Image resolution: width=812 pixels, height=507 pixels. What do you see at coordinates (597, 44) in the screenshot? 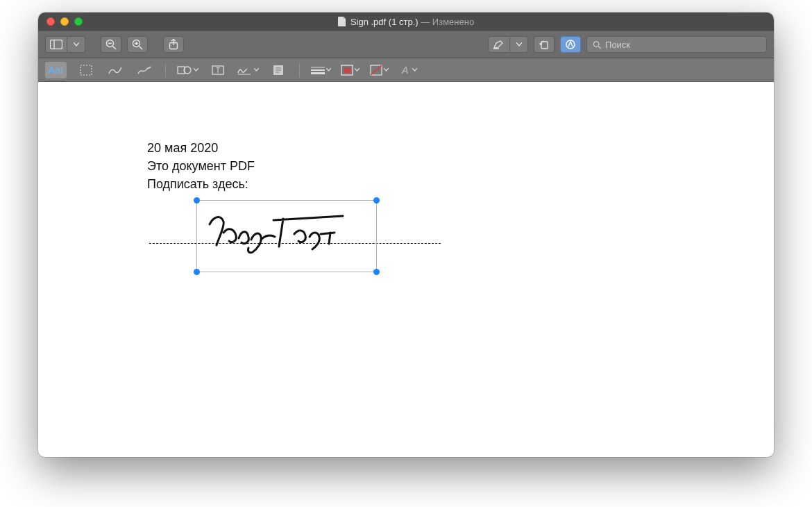
I see `search-icon` at bounding box center [597, 44].